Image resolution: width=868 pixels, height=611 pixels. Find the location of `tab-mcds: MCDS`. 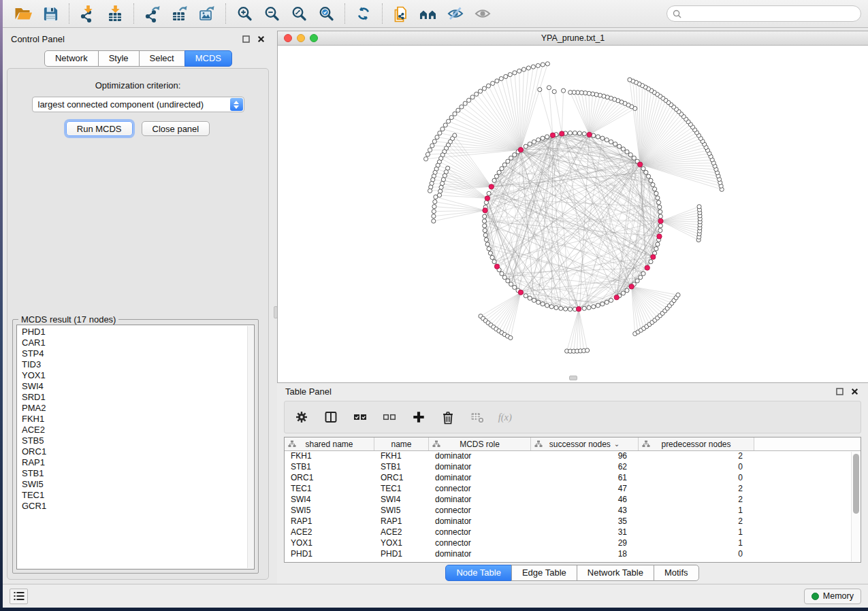

tab-mcds: MCDS is located at coordinates (208, 59).